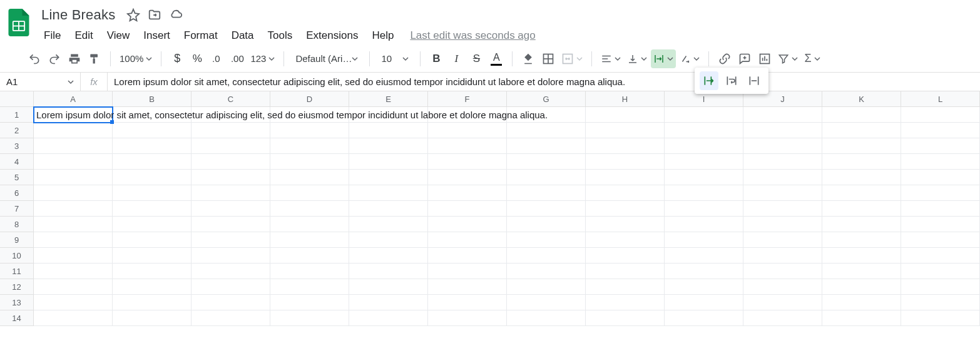  I want to click on row-header: 2, so click(17, 130).